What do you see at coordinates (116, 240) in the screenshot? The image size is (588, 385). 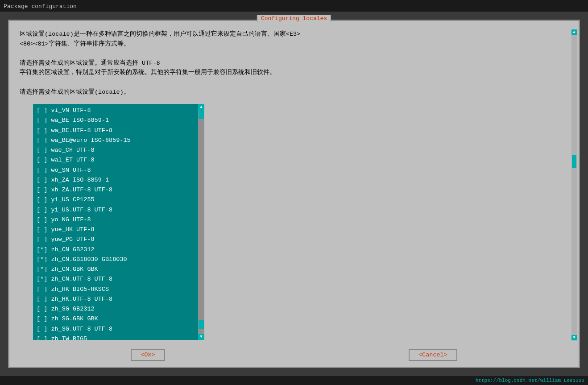 I see `list-item: [ ] yuw_PG UTF-8` at bounding box center [116, 240].